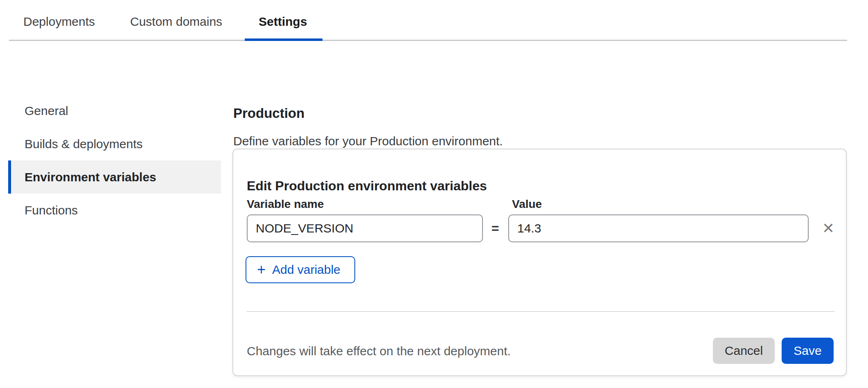 The height and width of the screenshot is (388, 868). What do you see at coordinates (367, 186) in the screenshot?
I see `card-title: Edit Production environment variables` at bounding box center [367, 186].